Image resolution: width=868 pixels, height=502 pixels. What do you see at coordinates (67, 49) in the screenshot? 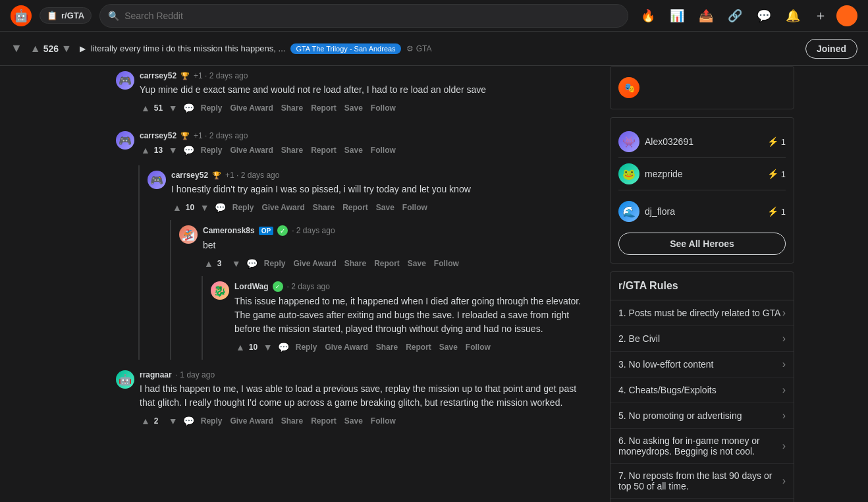
I see `downvote-button: ▼` at bounding box center [67, 49].